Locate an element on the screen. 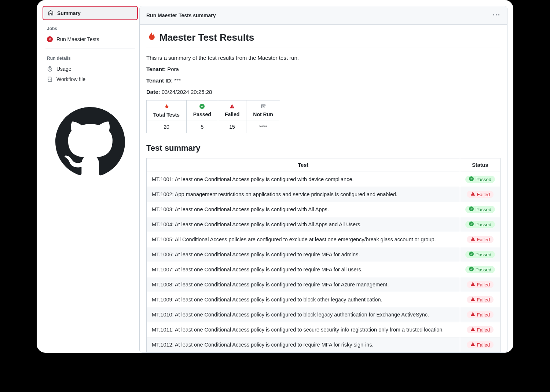 The height and width of the screenshot is (392, 550). tenant-line: Tenant: Pora is located at coordinates (323, 69).